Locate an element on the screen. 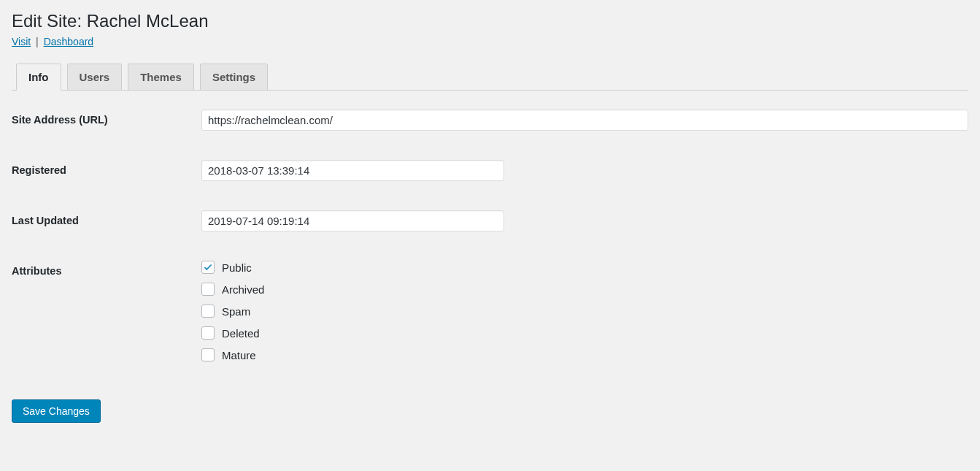 The height and width of the screenshot is (471, 980). checkbox-deleted is located at coordinates (208, 333).